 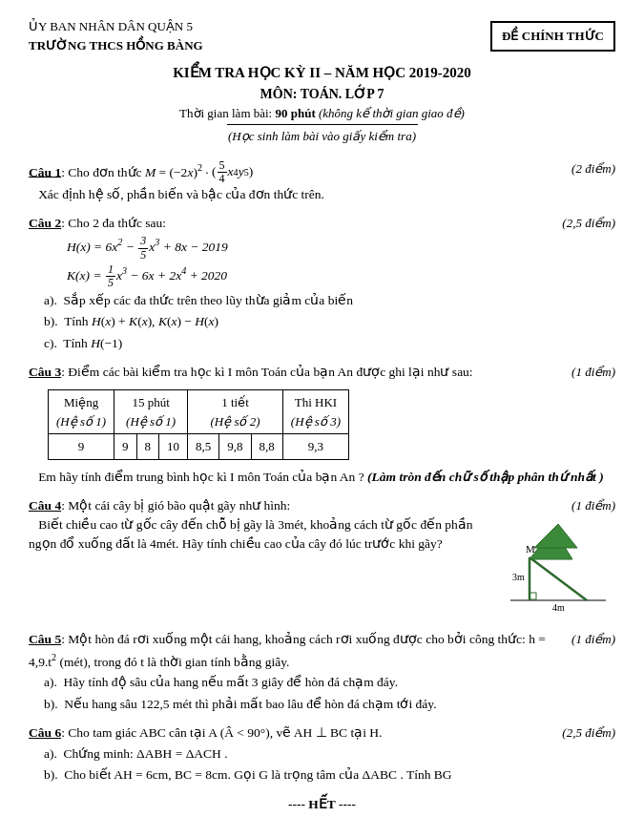 What do you see at coordinates (45, 372) in the screenshot?
I see `q3-label: Câu 3` at bounding box center [45, 372].